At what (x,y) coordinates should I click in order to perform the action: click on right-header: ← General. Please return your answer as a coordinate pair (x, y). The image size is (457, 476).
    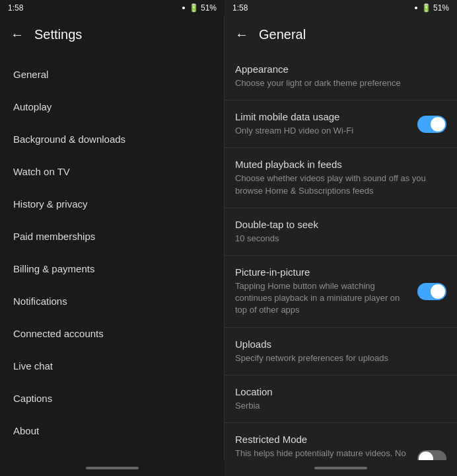
    Looking at the image, I should click on (341, 34).